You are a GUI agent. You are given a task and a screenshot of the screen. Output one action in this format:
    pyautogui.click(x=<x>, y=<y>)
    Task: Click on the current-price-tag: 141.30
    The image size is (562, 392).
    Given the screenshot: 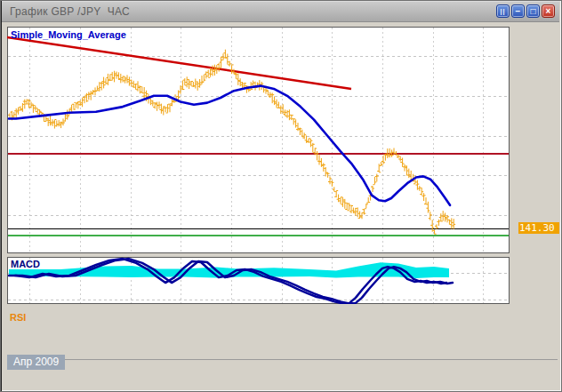 What is the action you would take?
    pyautogui.click(x=539, y=228)
    